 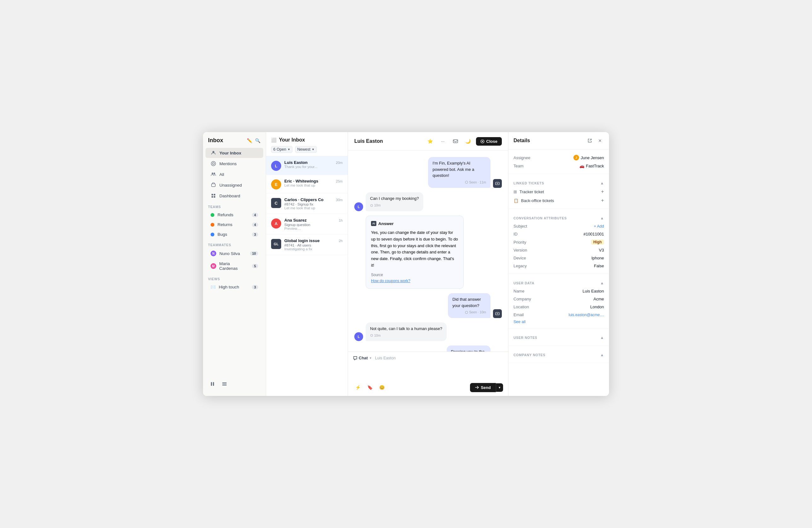 What do you see at coordinates (234, 153) in the screenshot?
I see `sidebar-item-your-inbox: Your Inbox` at bounding box center [234, 153].